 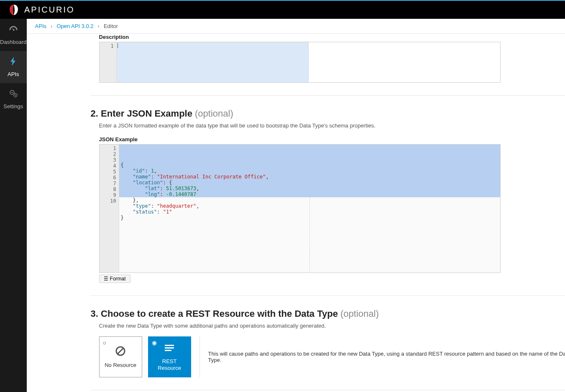 What do you see at coordinates (283, 9) in the screenshot?
I see `topbar: APICURIO` at bounding box center [283, 9].